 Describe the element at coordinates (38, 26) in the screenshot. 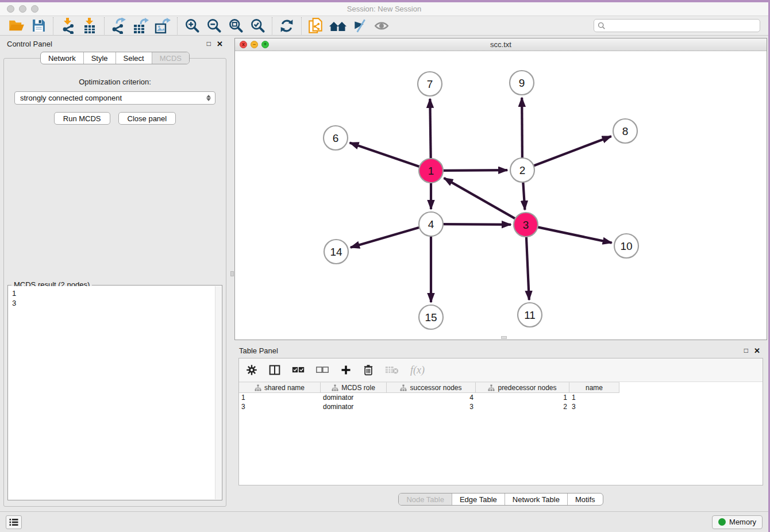

I see `save-session-button` at that location.